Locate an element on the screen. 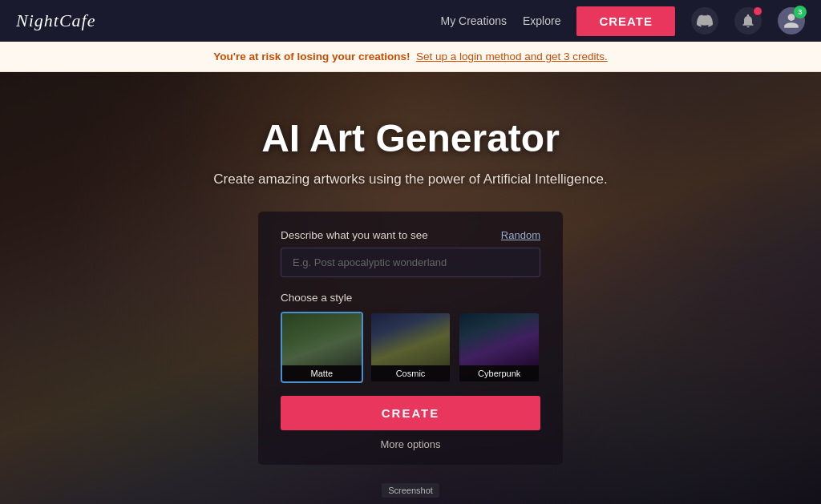  bell-icon is located at coordinates (748, 21).